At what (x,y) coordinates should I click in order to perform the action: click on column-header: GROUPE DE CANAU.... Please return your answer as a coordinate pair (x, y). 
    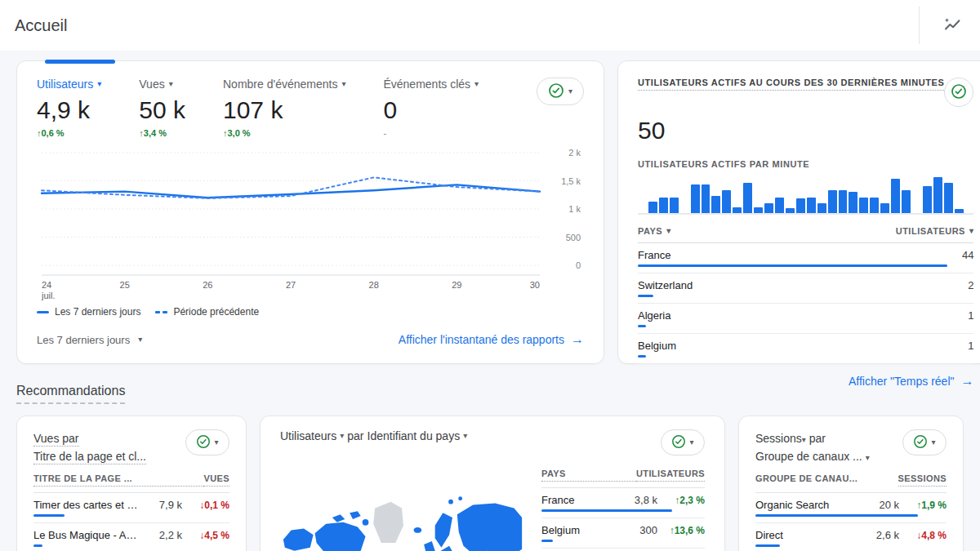
    Looking at the image, I should click on (826, 480).